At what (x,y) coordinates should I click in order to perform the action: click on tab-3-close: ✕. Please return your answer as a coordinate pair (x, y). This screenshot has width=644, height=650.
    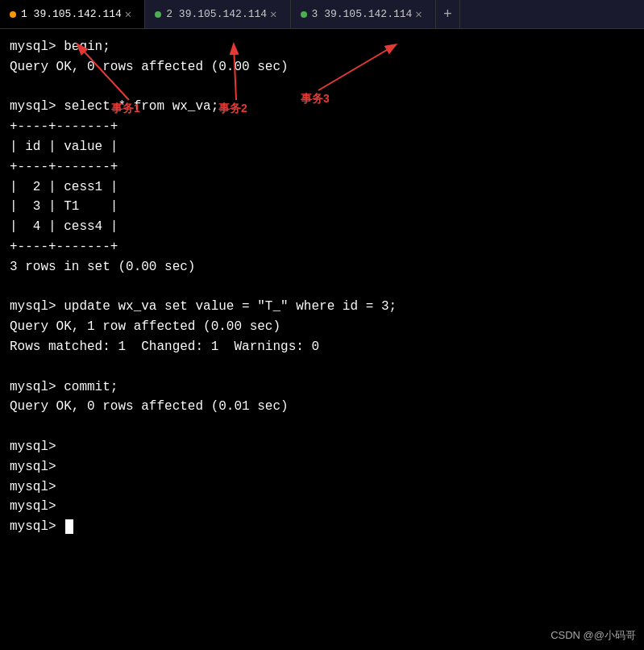
    Looking at the image, I should click on (418, 15).